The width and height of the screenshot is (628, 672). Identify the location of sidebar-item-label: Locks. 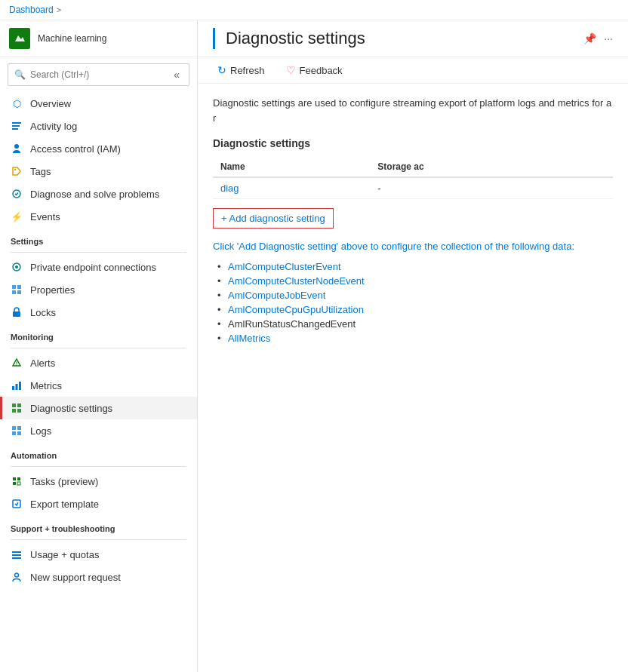
(43, 312).